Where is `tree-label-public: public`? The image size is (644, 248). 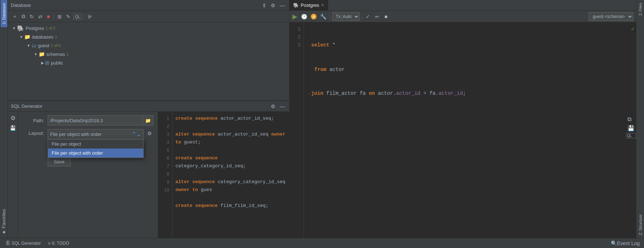
tree-label-public: public is located at coordinates (57, 63).